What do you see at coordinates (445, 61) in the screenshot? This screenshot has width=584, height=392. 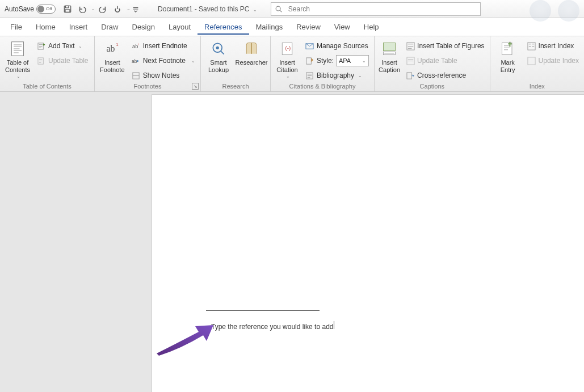 I see `update-caption-table-button: Update Table` at bounding box center [445, 61].